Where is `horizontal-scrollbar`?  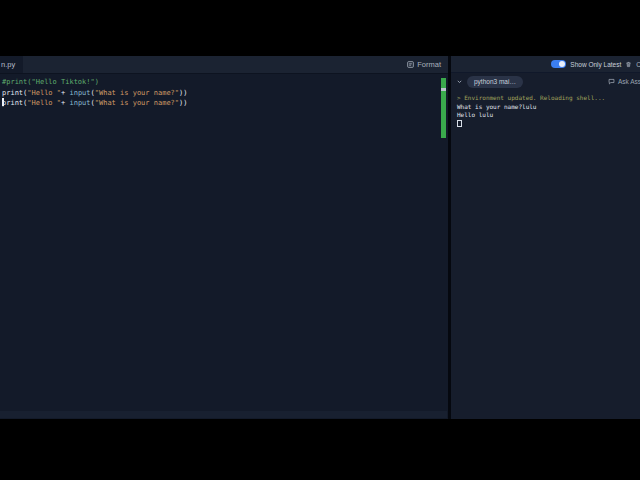 horizontal-scrollbar is located at coordinates (224, 414).